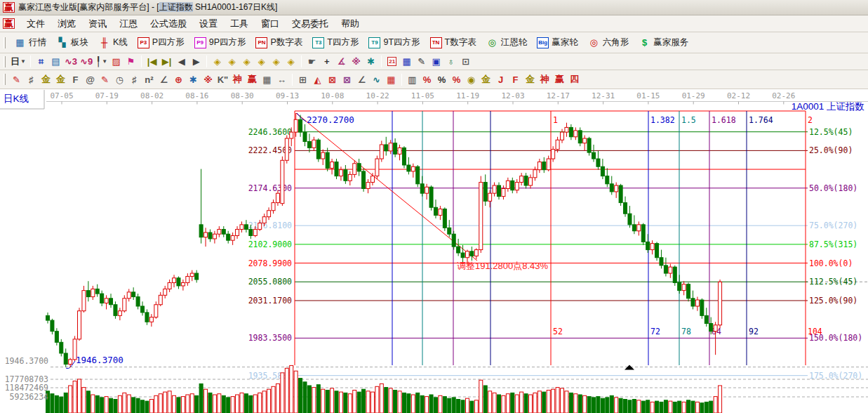  Describe the element at coordinates (394, 42) in the screenshot. I see `9t-square-button: T99T四方形` at that location.